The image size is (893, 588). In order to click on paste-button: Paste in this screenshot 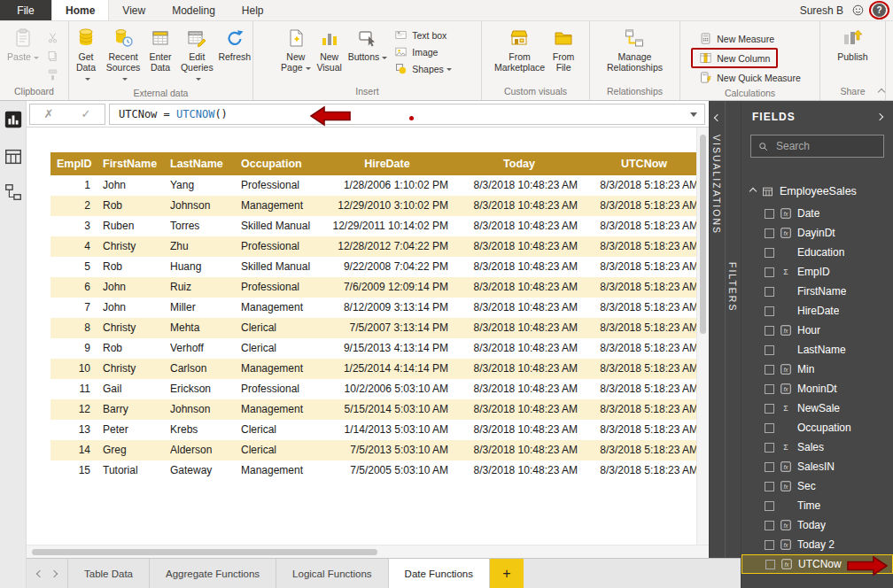, I will do `click(23, 44)`.